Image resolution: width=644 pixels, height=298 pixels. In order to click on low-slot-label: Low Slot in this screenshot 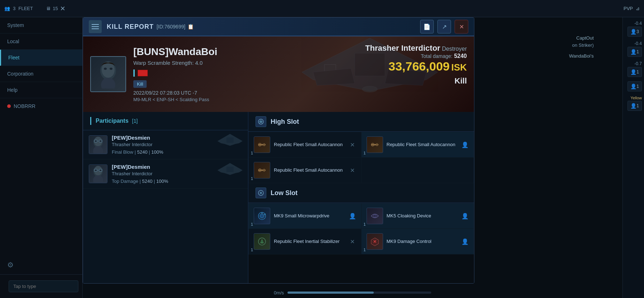, I will do `click(284, 193)`.